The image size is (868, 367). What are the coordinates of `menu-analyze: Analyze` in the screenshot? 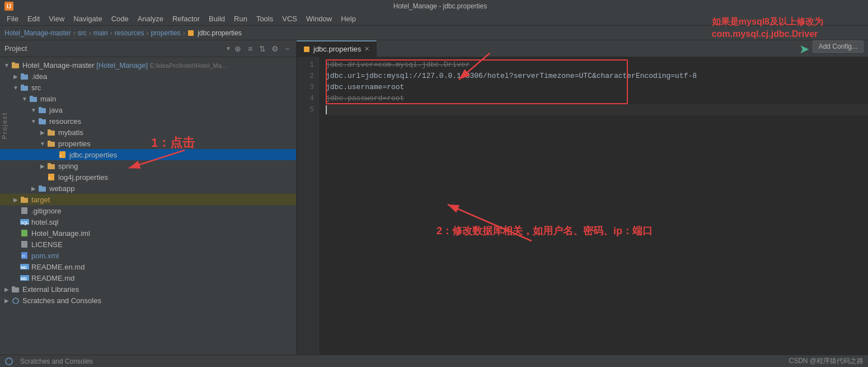 It's located at (151, 19).